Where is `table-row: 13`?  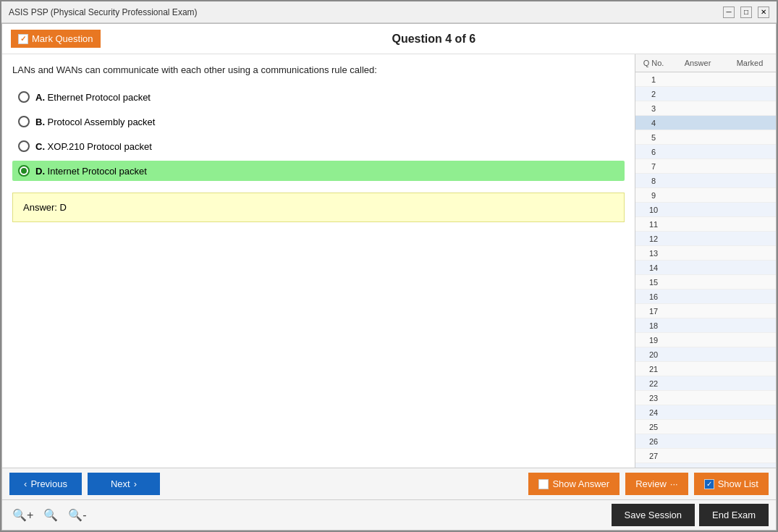 table-row: 13 is located at coordinates (706, 253).